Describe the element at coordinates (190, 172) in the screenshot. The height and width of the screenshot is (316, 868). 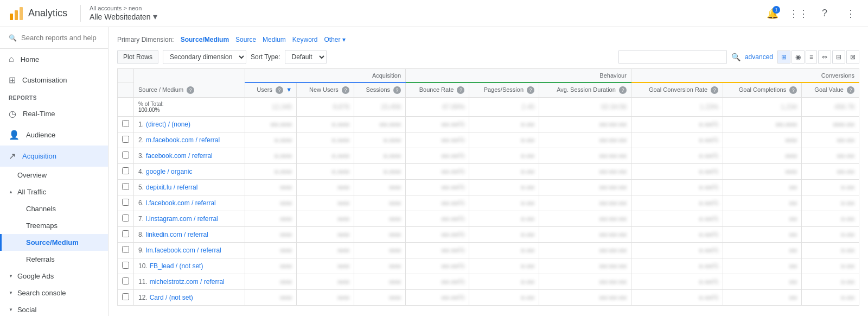
I see `row-name: 4.google / organic` at that location.